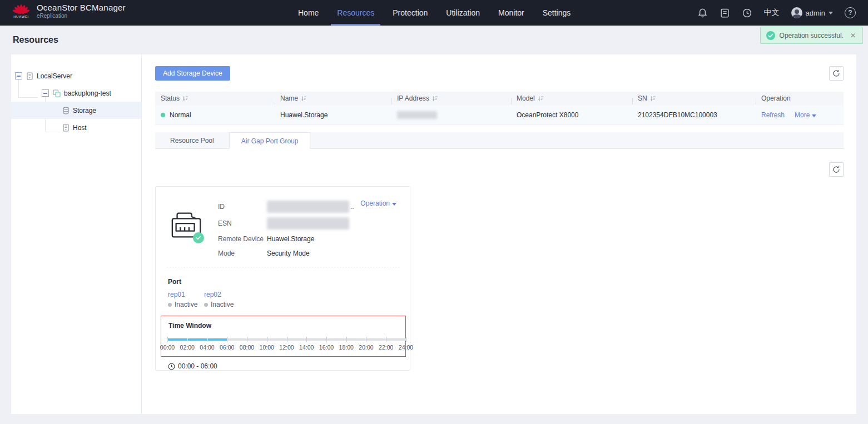 The image size is (868, 424). Describe the element at coordinates (287, 340) in the screenshot. I see `time-window-timeline: 00:00 02:00 04:00 06:00 08:00 10:00 12:0…` at that location.